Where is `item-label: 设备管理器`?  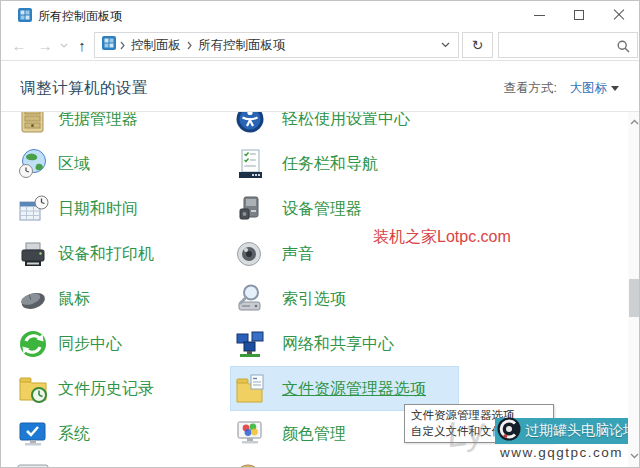 item-label: 设备管理器 is located at coordinates (322, 210).